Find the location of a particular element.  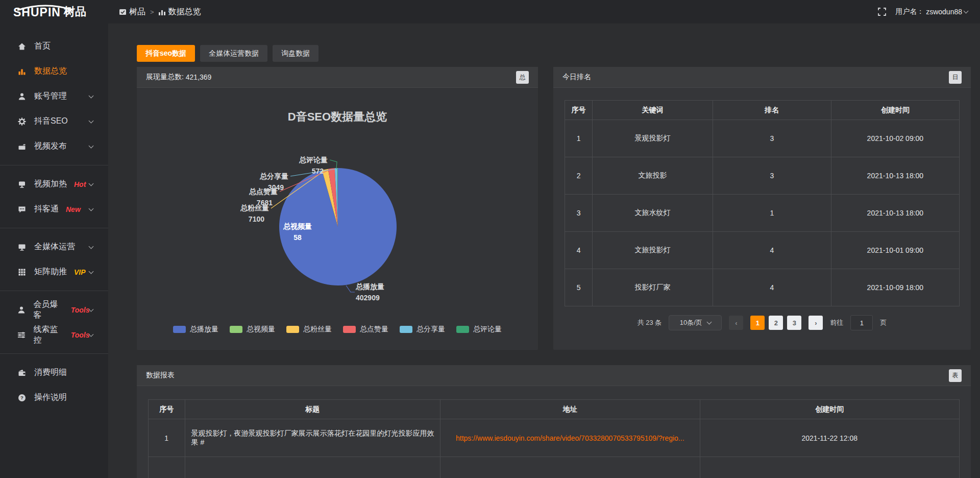

legend-item: 总视频量 is located at coordinates (252, 329).